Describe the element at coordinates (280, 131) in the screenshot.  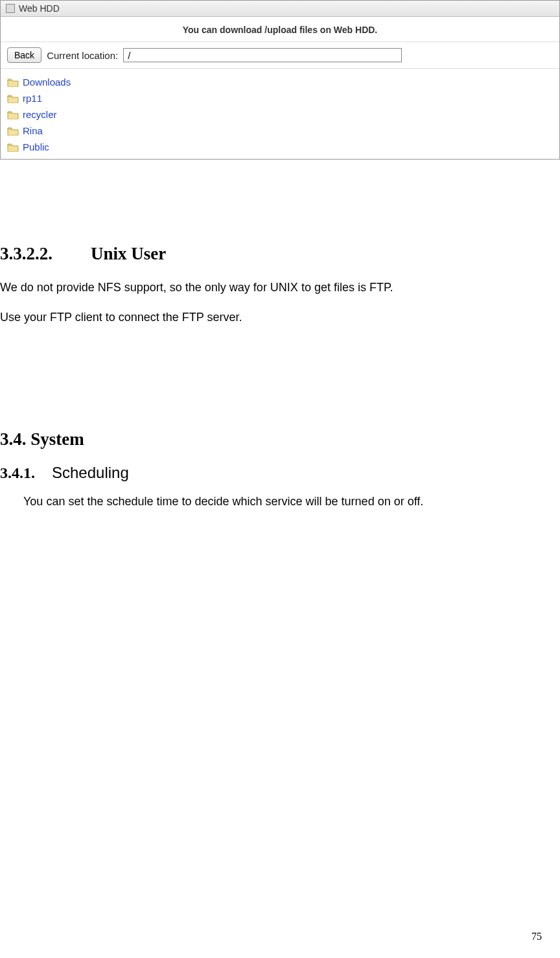
I see `list-item: Rina` at that location.